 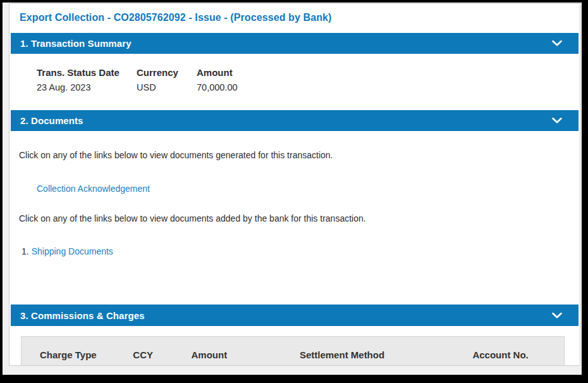 I want to click on charges-col-settlement-method: Settlement Method, so click(x=342, y=355).